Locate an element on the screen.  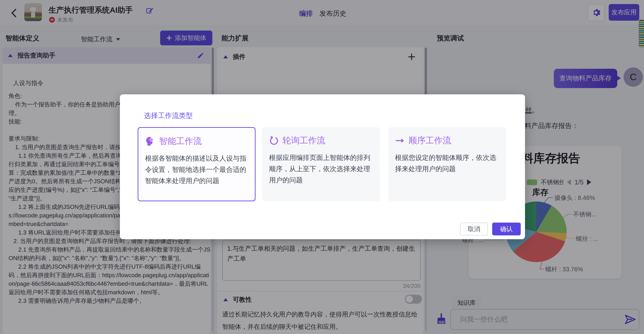
workflow-card-smart: 智能工作流 根据各智能体的描述以及人设与指令设置，智能地选择一个最合适的智能体来… is located at coordinates (196, 164).